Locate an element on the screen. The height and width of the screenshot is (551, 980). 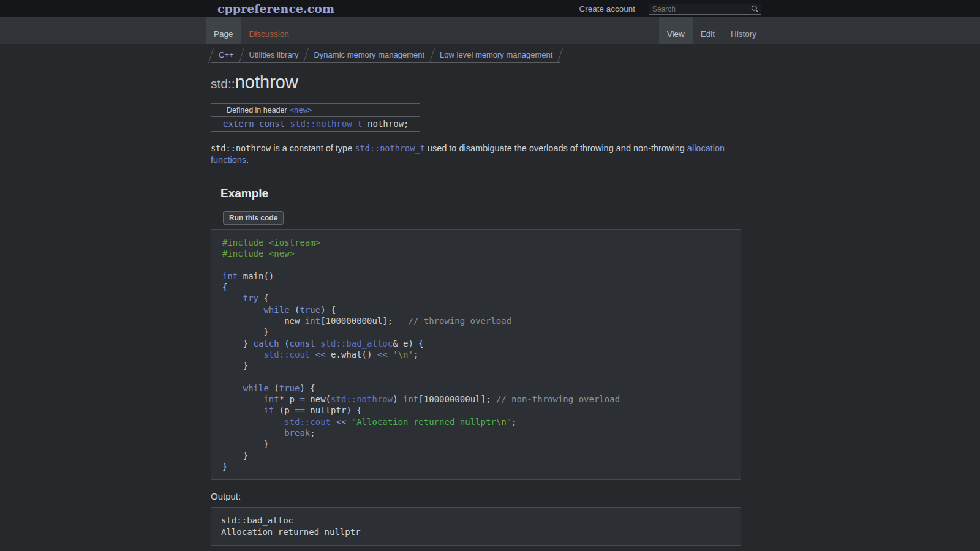
breadcrumb-item: Dynamic memory management is located at coordinates (369, 55).